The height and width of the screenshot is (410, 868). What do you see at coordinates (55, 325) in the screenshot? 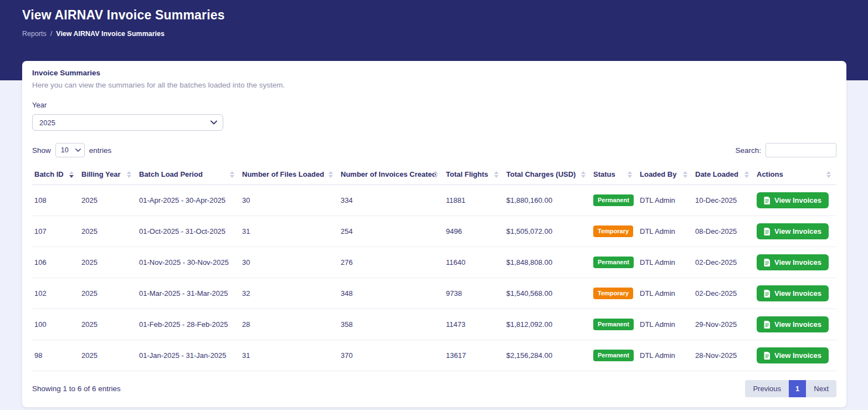
I see `cell-batch-id: 100` at bounding box center [55, 325].